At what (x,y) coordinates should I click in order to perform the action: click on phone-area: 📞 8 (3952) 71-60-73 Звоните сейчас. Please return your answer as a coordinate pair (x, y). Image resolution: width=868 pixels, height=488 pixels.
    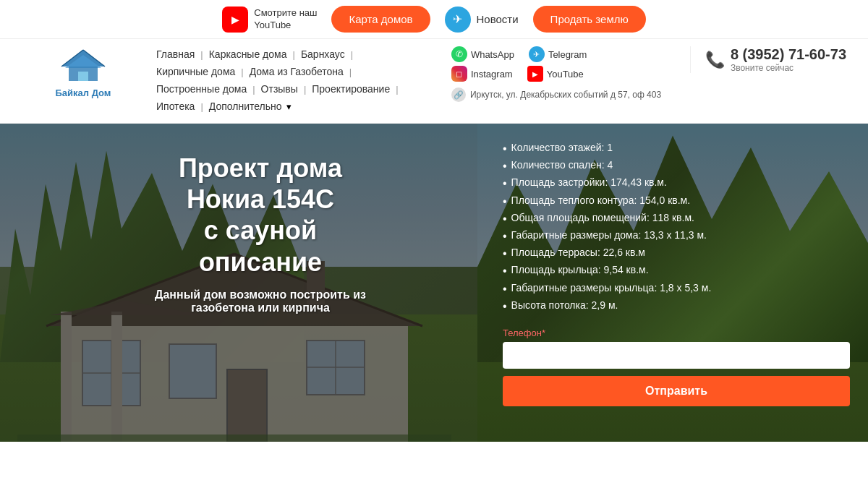
    Looking at the image, I should click on (768, 59).